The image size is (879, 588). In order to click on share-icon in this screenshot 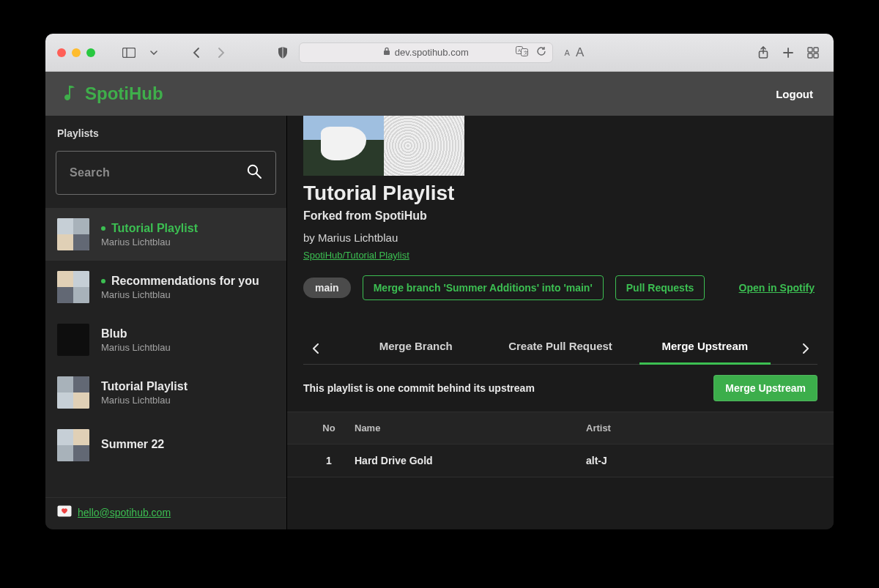, I will do `click(763, 53)`.